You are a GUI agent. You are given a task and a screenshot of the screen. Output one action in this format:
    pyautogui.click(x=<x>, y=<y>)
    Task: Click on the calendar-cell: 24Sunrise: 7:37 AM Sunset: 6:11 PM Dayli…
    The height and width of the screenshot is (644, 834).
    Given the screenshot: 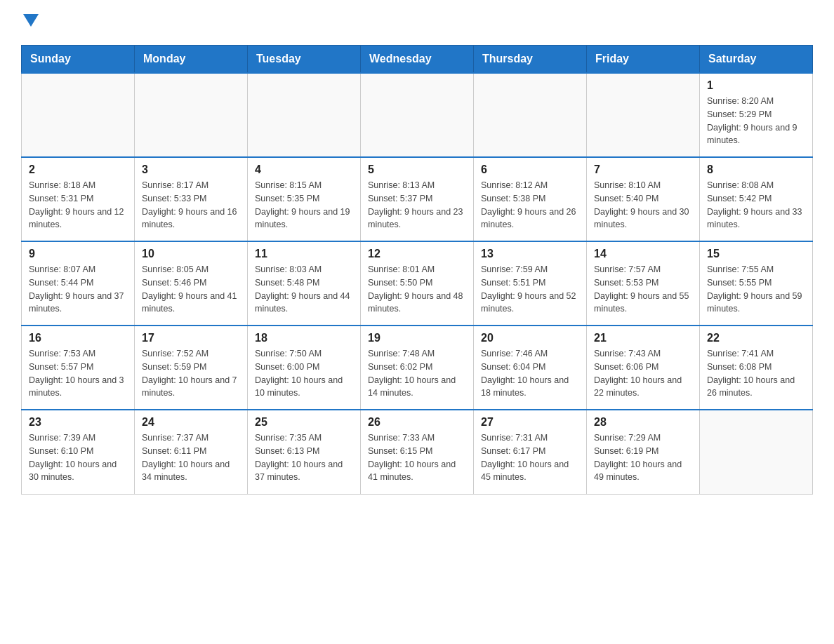 What is the action you would take?
    pyautogui.click(x=191, y=452)
    